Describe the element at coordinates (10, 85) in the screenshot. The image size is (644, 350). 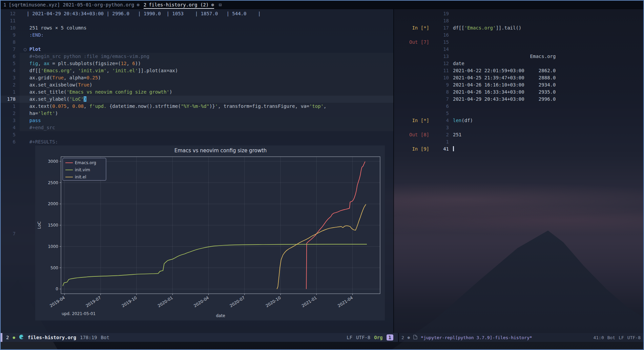
I see `line-number: 2` at that location.